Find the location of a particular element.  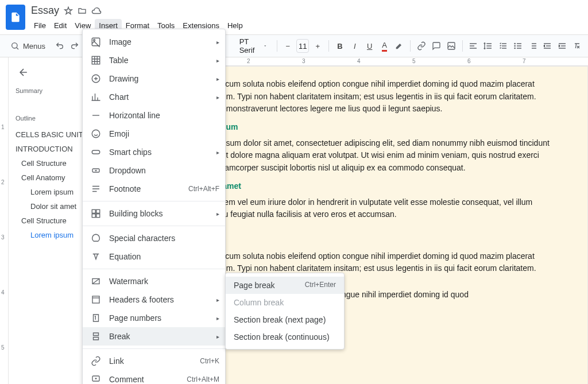

break-section-break-next-page-: Section break (next page) is located at coordinates (285, 320).